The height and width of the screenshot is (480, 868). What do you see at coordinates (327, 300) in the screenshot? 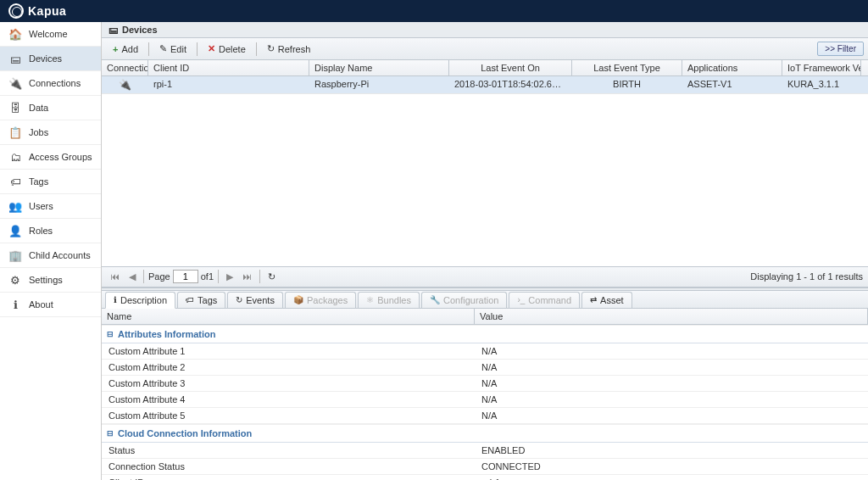
I see `tab-label: Packages` at bounding box center [327, 300].